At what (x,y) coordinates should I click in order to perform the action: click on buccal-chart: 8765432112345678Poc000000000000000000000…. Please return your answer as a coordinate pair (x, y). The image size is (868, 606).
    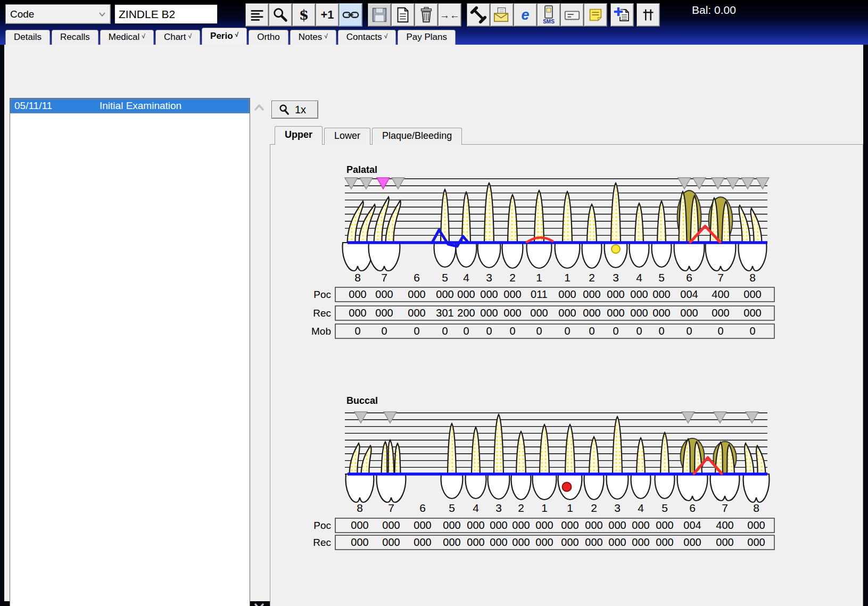
    Looking at the image, I should click on (544, 480).